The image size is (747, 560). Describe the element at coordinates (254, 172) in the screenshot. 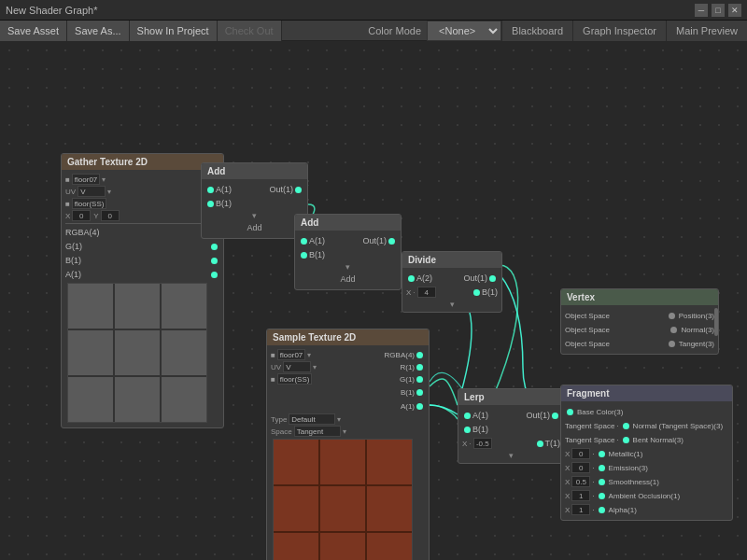

I see `node-add1-header: Add` at that location.